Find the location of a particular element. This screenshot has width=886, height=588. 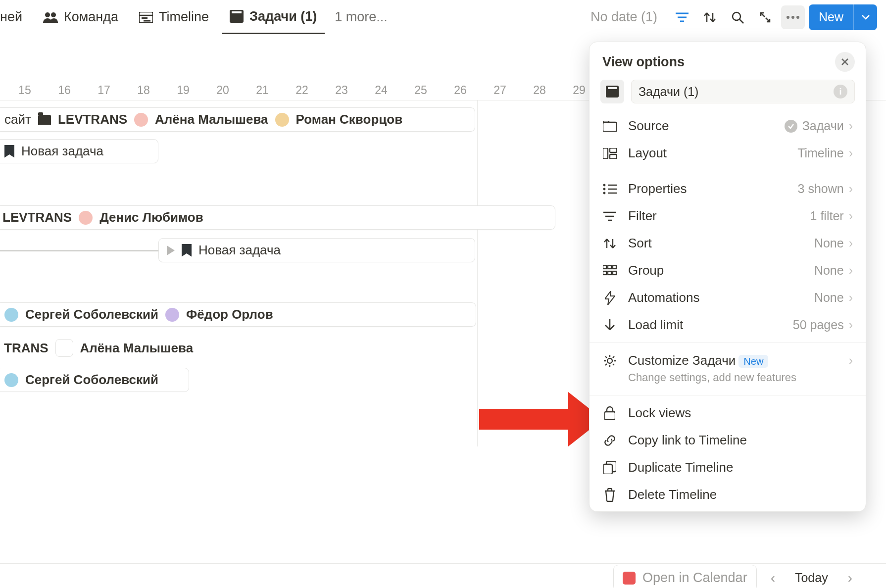

toolbar-actions: No date (1) New is located at coordinates (732, 17).